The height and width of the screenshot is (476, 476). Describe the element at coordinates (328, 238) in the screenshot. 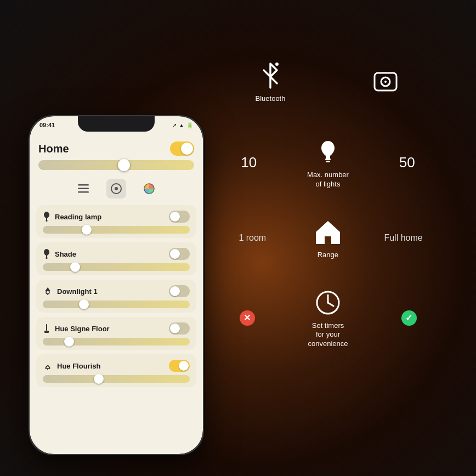

I see `range-row: 1 room Range Full home` at that location.